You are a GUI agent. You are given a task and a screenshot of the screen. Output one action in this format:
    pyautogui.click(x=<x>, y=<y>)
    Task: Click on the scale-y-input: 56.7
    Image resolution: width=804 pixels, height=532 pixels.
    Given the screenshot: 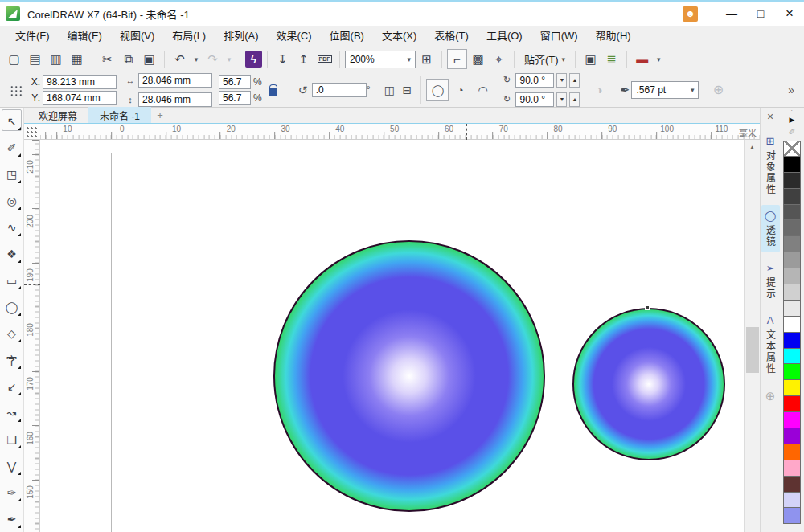 What is the action you would take?
    pyautogui.click(x=235, y=98)
    